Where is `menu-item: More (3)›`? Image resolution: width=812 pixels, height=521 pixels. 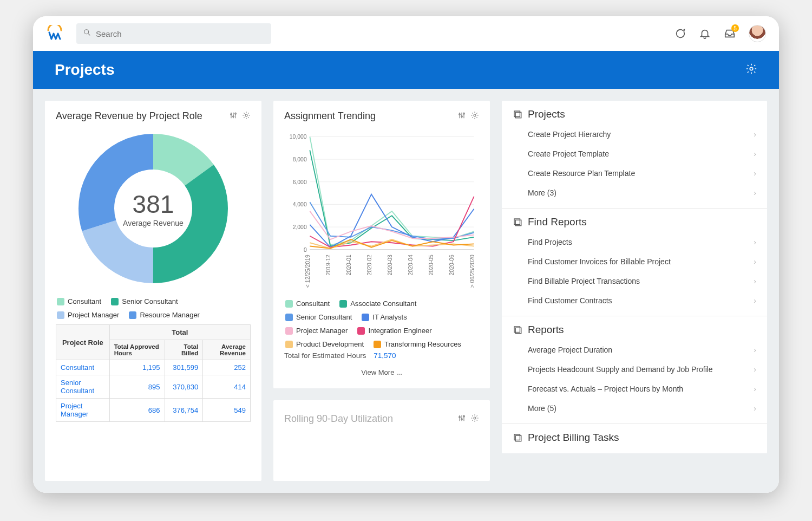
menu-item: More (3)› is located at coordinates (634, 193).